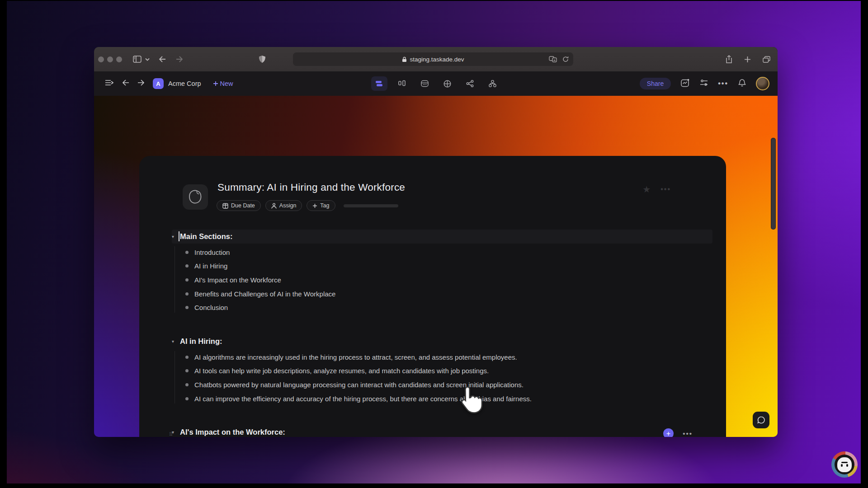  Describe the element at coordinates (447, 371) in the screenshot. I see `list-item: AI tools can help write job descriptions…` at that location.